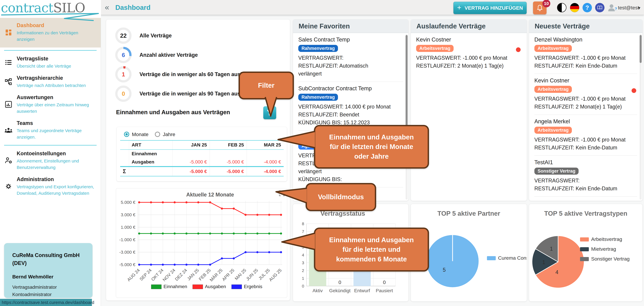  What do you see at coordinates (384, 290) in the screenshot?
I see `svg-text: Pausiert` at bounding box center [384, 290].